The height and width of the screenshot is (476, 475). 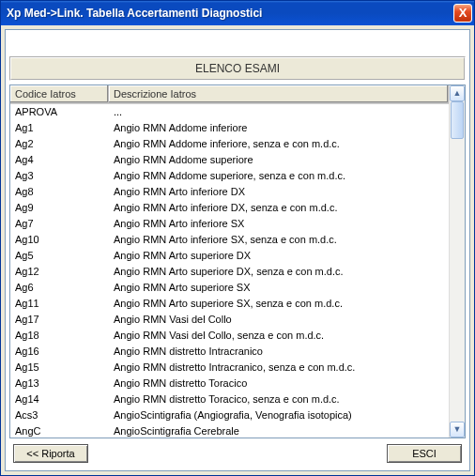 What do you see at coordinates (229, 145) in the screenshot?
I see `table-row: Ag2Angio RMN Addome inferiore, senza e c…` at bounding box center [229, 145].